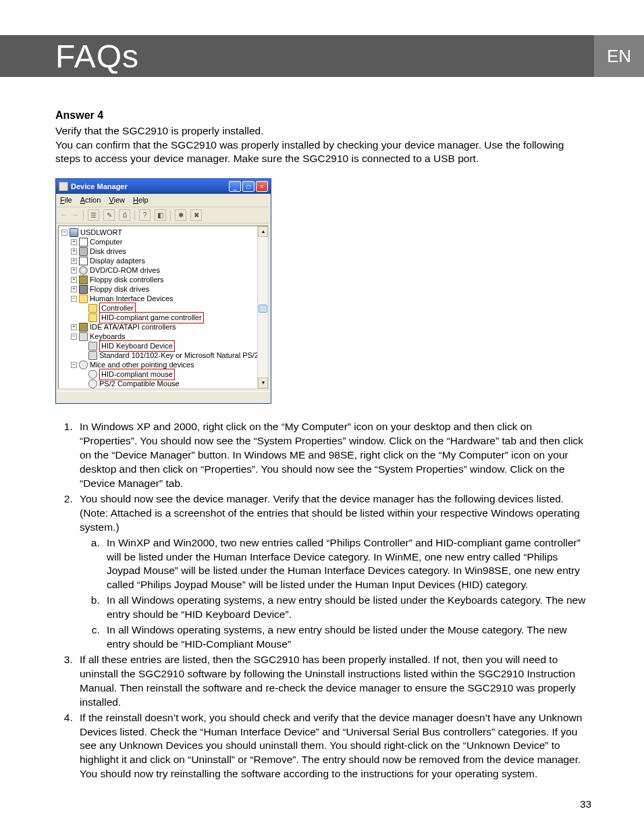 This screenshot has height=834, width=644. I want to click on maximize-button: □, so click(248, 186).